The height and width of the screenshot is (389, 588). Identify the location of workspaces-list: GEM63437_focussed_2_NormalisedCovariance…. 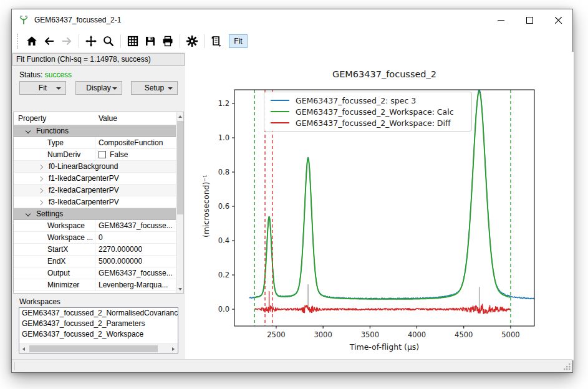
(99, 330).